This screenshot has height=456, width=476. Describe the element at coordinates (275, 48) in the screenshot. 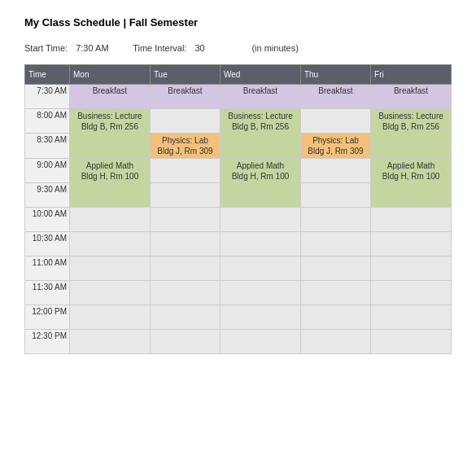

I see `interval-unit: (in minutes)` at that location.